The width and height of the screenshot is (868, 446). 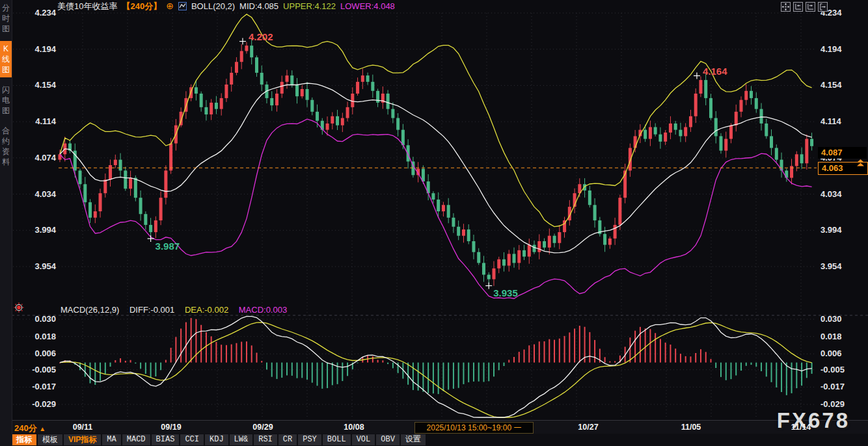 I want to click on up-triangle-icon: ▲, so click(x=42, y=429).